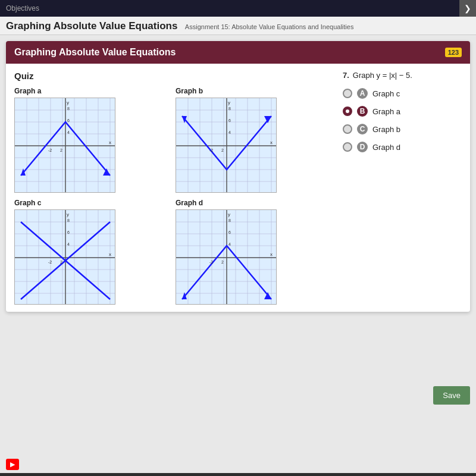 The height and width of the screenshot is (476, 476). What do you see at coordinates (386, 94) in the screenshot?
I see `option-text-a: Graph c` at bounding box center [386, 94].